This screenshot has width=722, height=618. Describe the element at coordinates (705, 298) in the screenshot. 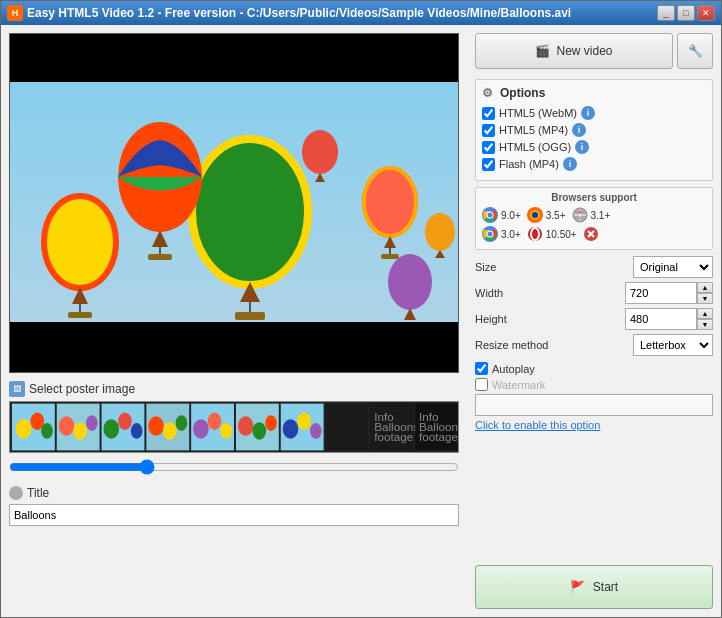

I see `width-down-button: ▼` at that location.